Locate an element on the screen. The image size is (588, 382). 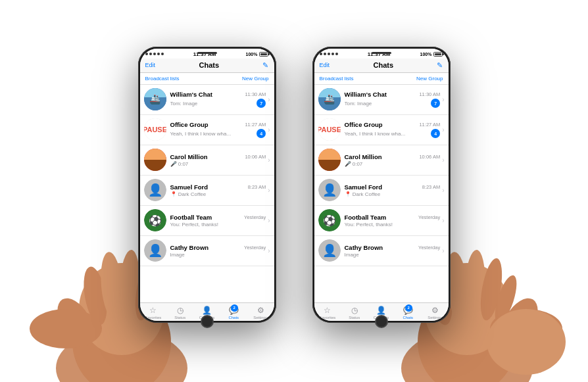
right-chats-label: Chats is located at coordinates (408, 318).